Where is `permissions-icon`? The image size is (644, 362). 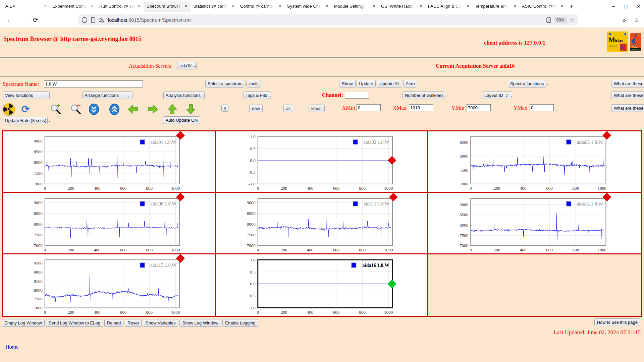
permissions-icon is located at coordinates (102, 20).